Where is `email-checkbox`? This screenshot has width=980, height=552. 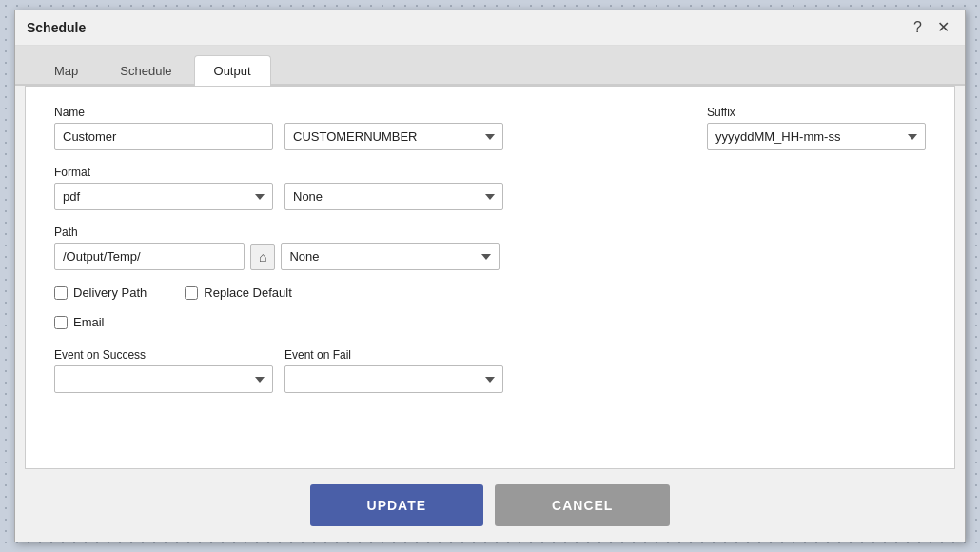 email-checkbox is located at coordinates (61, 323).